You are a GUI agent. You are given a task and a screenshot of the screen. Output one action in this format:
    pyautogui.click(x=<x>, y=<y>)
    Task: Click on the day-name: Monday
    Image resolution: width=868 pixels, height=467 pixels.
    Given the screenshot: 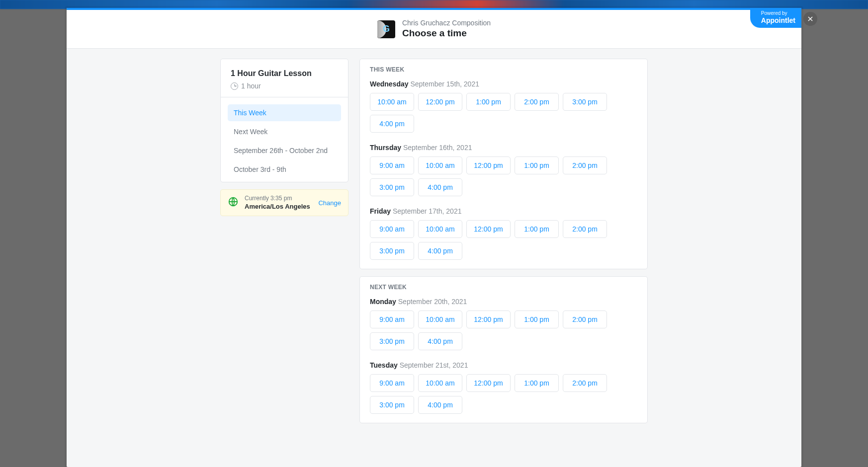 What is the action you would take?
    pyautogui.click(x=383, y=302)
    